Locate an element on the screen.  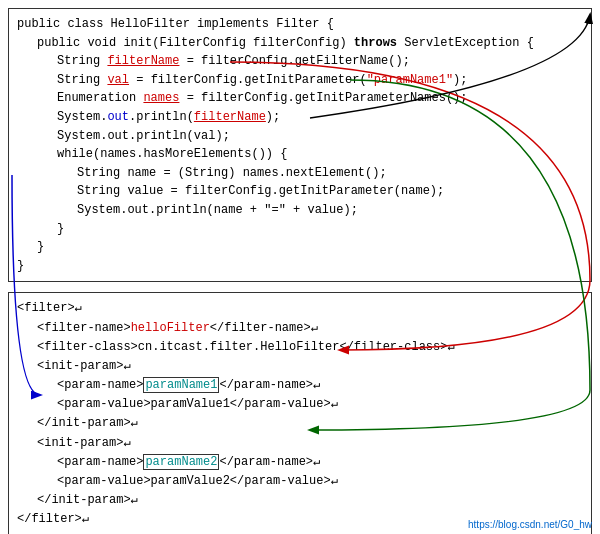
java-line-8: while(names.hasMoreElements()) { is located at coordinates (300, 154).